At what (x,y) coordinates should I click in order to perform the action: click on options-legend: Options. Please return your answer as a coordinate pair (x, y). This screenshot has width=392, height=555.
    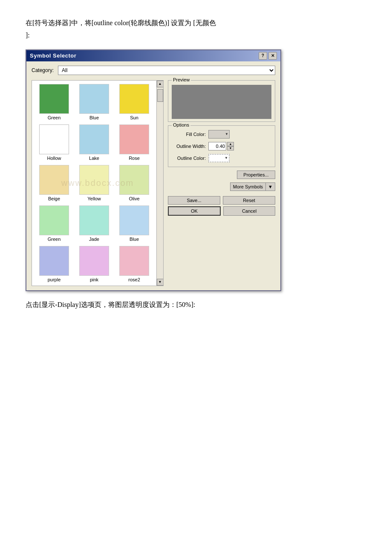
    Looking at the image, I should click on (181, 125).